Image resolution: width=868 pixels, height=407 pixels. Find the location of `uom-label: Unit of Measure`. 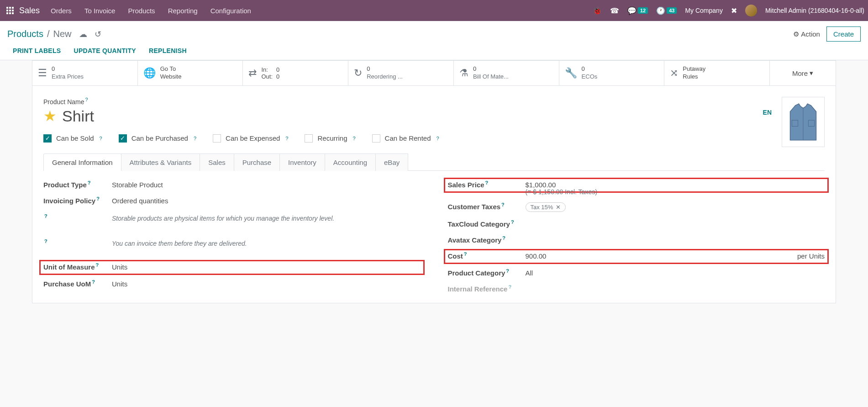

uom-label: Unit of Measure is located at coordinates (69, 267).